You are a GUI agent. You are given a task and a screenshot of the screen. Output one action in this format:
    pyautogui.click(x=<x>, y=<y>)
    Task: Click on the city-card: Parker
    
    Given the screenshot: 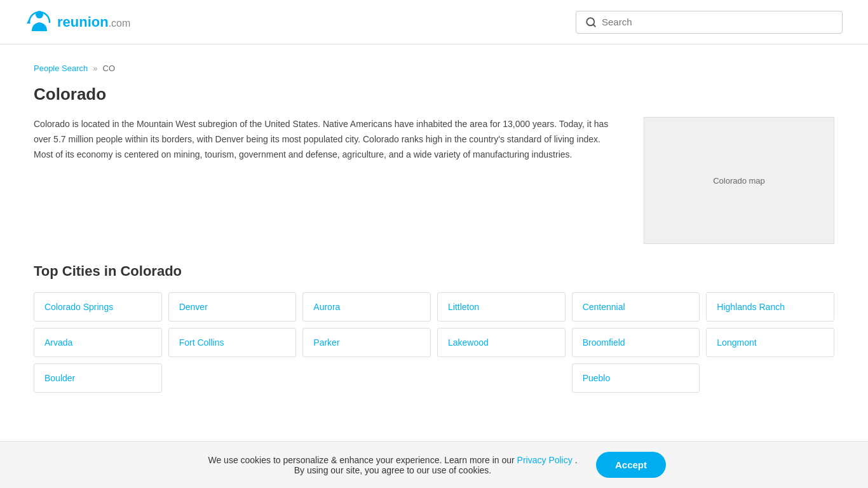 What is the action you would take?
    pyautogui.click(x=367, y=342)
    